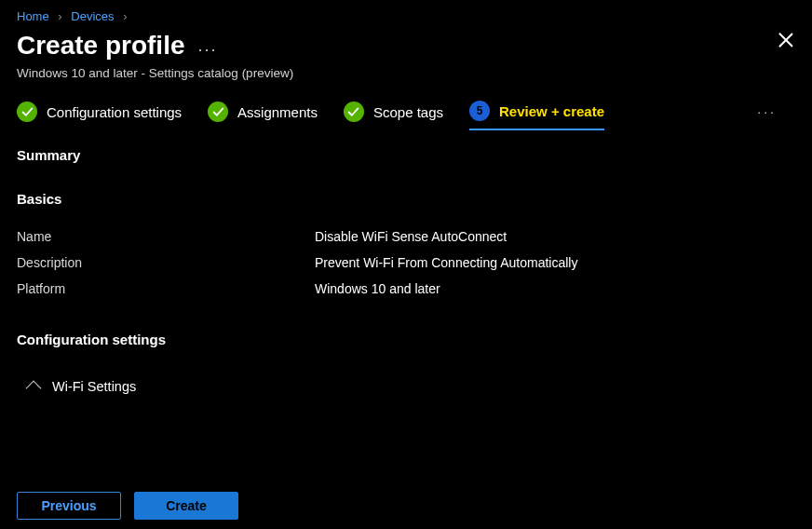 The image size is (812, 529). I want to click on label-description: Description, so click(166, 263).